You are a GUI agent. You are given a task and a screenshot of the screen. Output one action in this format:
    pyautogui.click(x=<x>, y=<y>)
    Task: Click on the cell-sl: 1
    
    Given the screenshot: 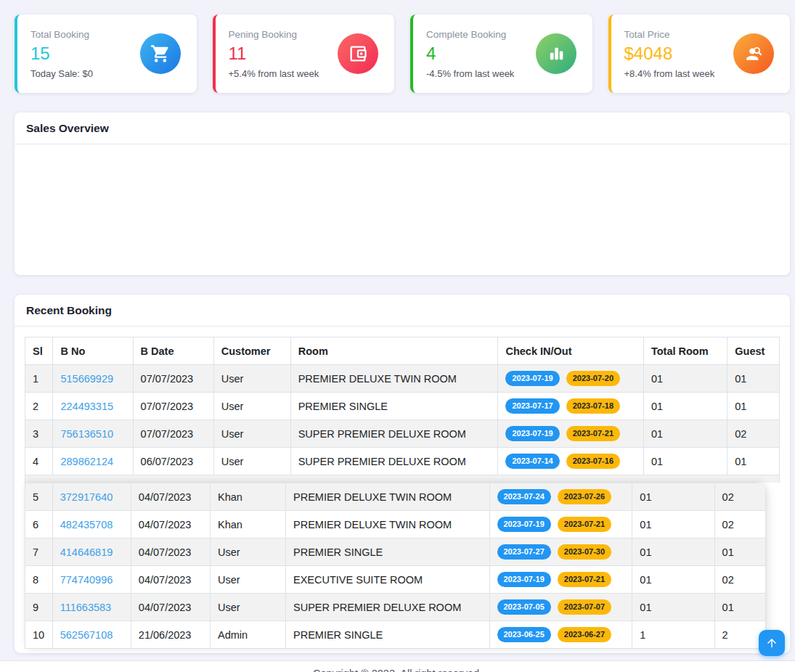 What is the action you would take?
    pyautogui.click(x=39, y=379)
    